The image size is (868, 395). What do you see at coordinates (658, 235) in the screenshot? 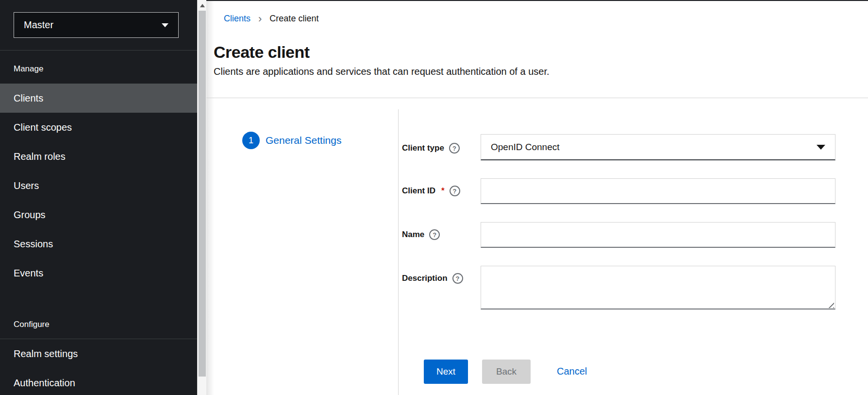
I see `name-input` at bounding box center [658, 235].